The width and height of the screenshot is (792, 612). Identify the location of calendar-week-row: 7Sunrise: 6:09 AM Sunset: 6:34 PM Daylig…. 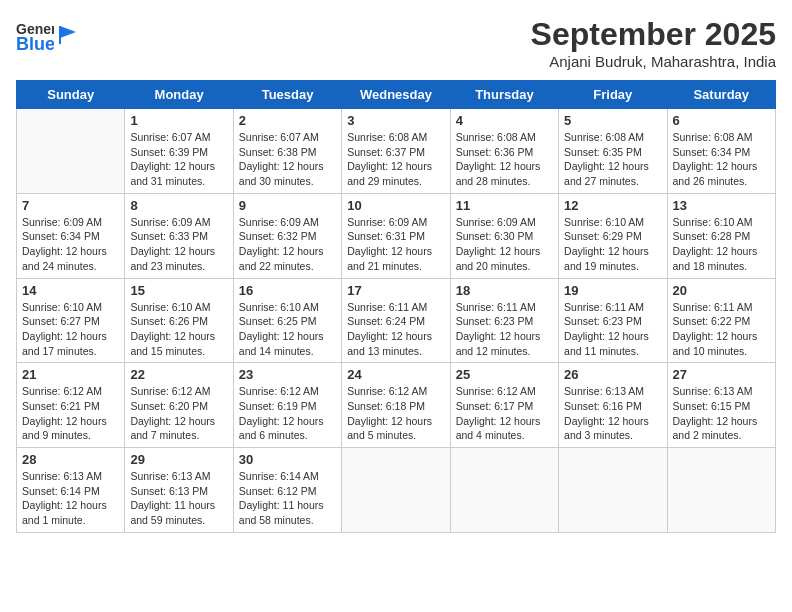
(396, 236).